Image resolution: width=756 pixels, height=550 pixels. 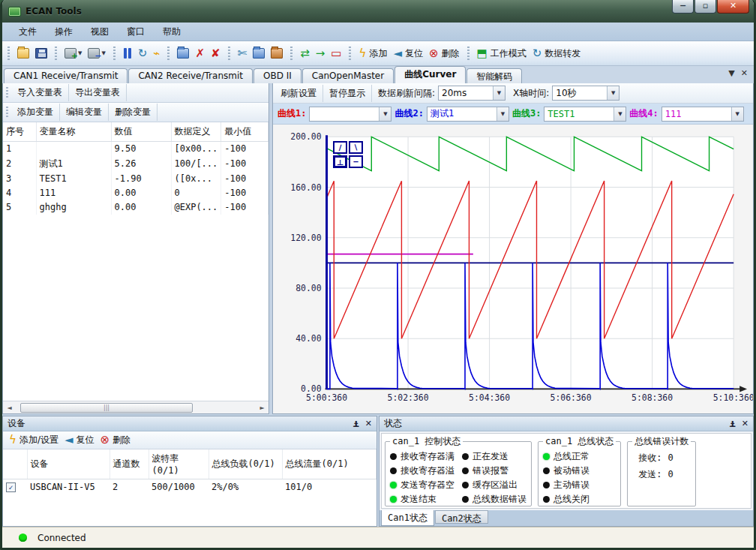 What do you see at coordinates (134, 113) in the screenshot?
I see `delete-variable-button: 删除变量` at bounding box center [134, 113].